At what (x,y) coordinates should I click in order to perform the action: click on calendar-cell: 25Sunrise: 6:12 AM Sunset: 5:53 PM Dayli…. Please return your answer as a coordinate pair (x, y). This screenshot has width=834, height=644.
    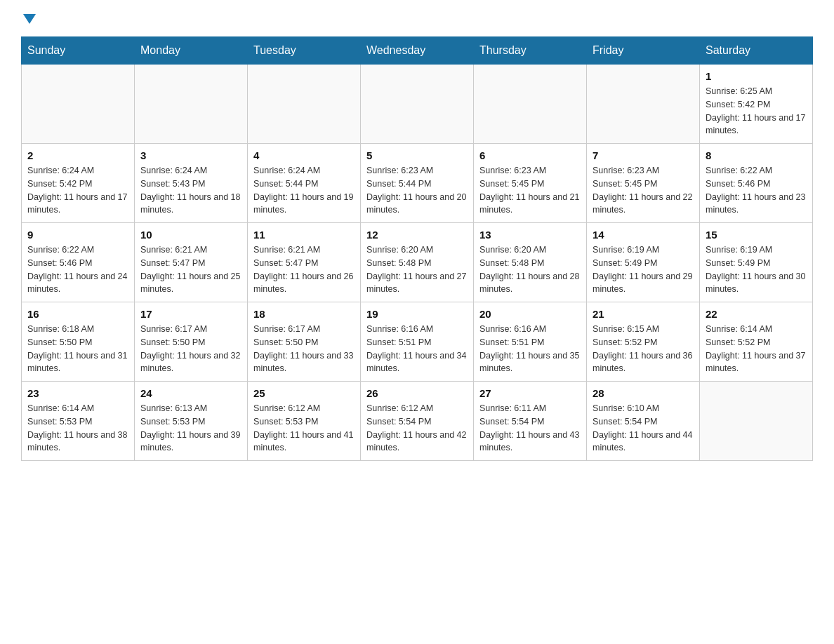
    Looking at the image, I should click on (305, 421).